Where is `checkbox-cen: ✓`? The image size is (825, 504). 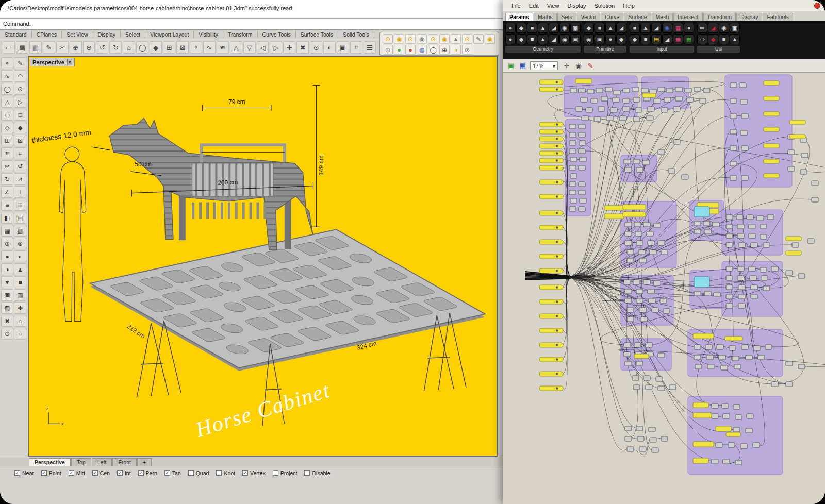
checkbox-cen: ✓ is located at coordinates (95, 473).